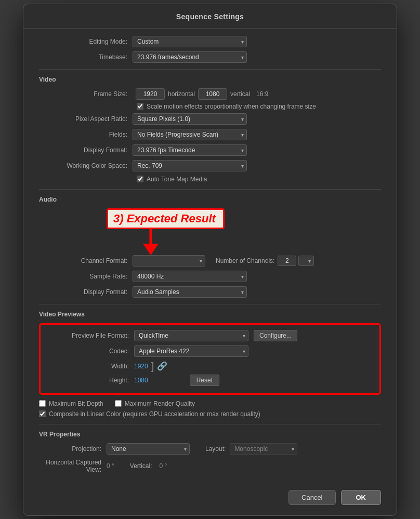  I want to click on projection-label: Projection:, so click(73, 449).